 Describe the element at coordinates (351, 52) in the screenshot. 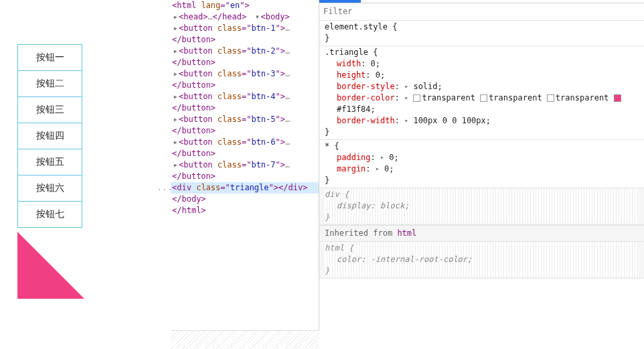

I see `selector-triangle: .triangle {` at that location.